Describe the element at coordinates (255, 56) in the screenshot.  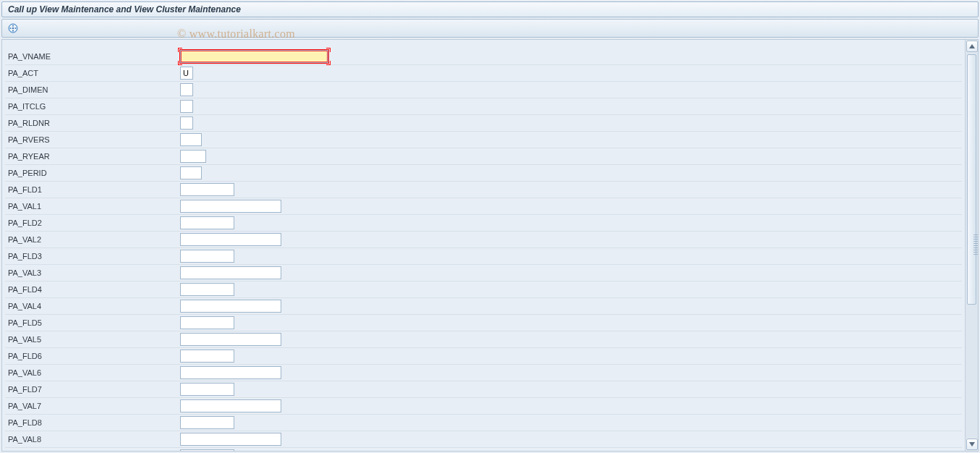
I see `input-pa_vname` at that location.